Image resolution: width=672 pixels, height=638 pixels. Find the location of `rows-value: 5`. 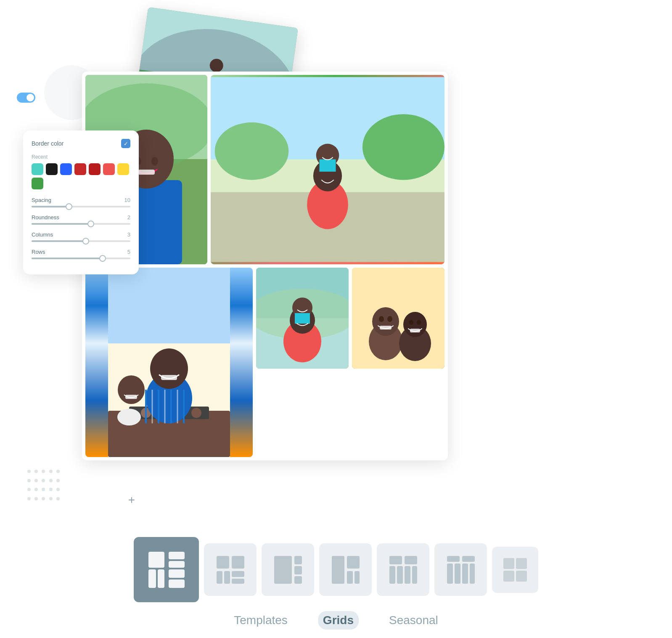

rows-value: 5 is located at coordinates (129, 252).